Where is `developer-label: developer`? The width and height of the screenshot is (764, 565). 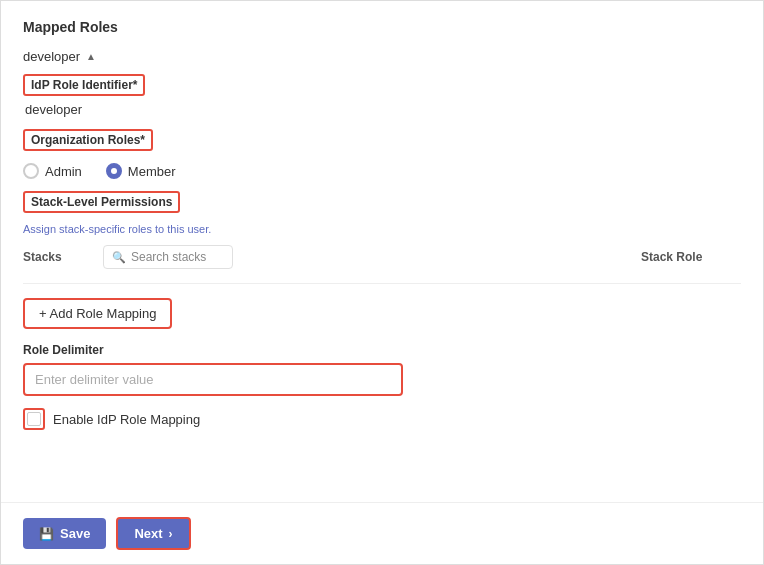
developer-label: developer is located at coordinates (52, 56).